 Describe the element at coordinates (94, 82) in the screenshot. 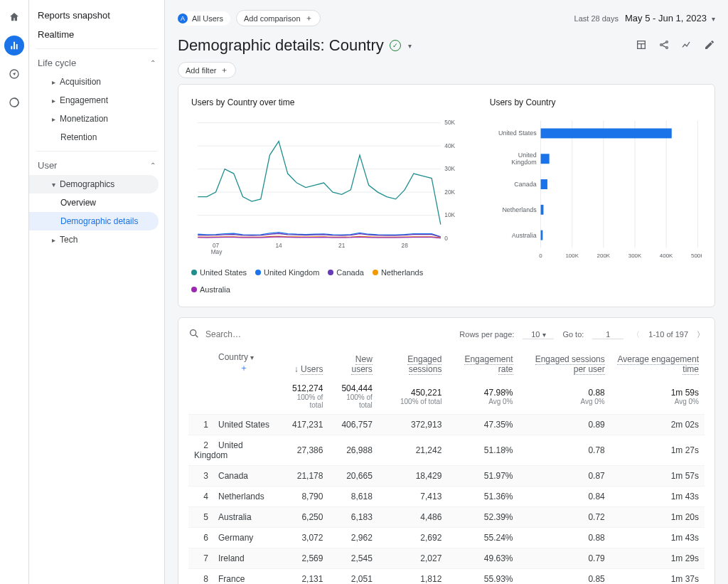

I see `nav-acquisition: ▸Acquisition` at that location.